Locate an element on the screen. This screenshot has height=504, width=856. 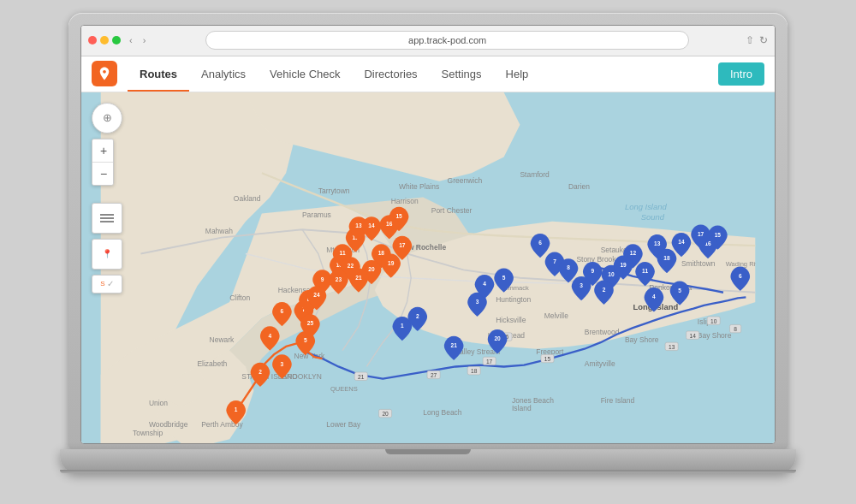
compass-control: ⊕ is located at coordinates (107, 118).